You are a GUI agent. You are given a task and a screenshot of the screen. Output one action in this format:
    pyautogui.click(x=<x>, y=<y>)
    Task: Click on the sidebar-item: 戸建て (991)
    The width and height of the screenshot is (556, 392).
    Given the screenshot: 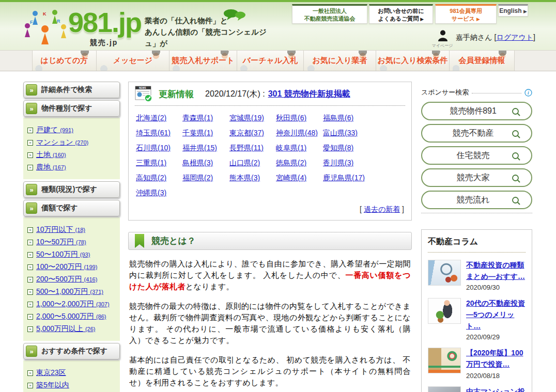 What is the action you would take?
    pyautogui.click(x=72, y=130)
    